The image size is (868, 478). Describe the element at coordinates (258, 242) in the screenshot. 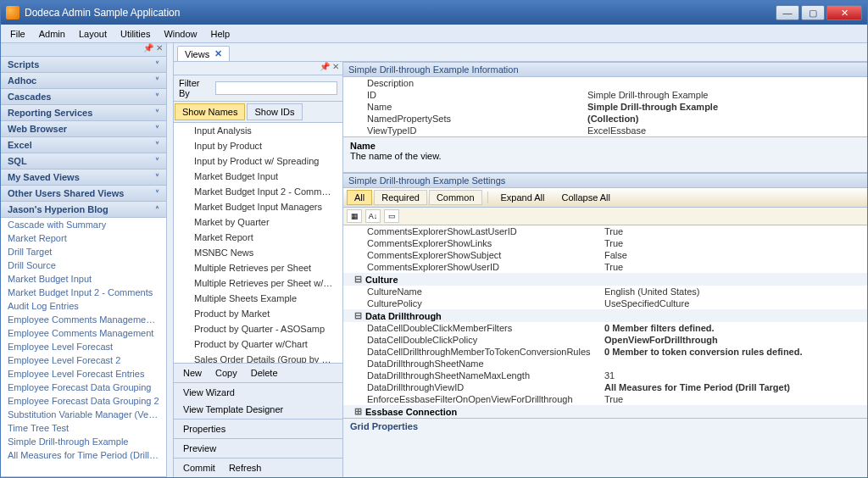

I see `view-list: Input AnalysisInput by ProductInput by P…` at that location.